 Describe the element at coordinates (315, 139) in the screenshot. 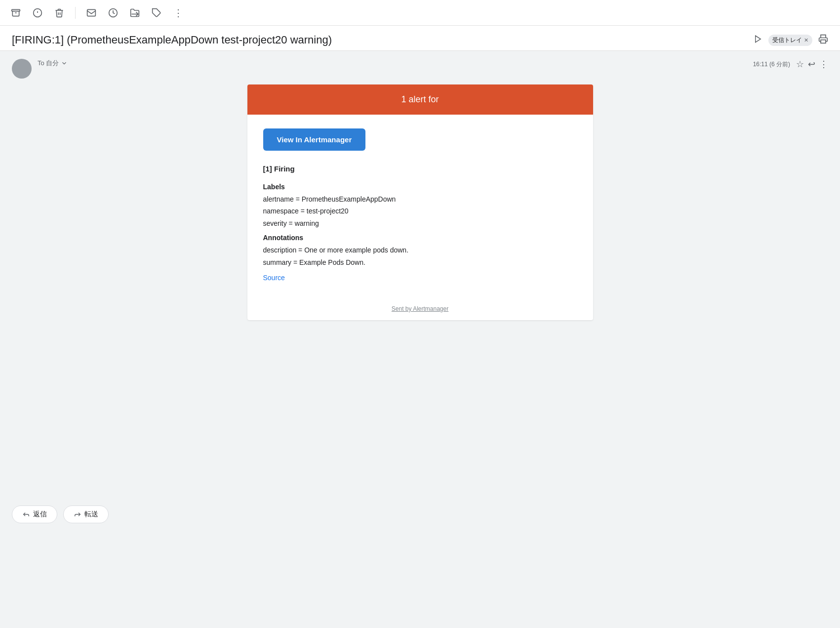

I see `view-in-alertmanager-button: View In Alertmanager` at that location.